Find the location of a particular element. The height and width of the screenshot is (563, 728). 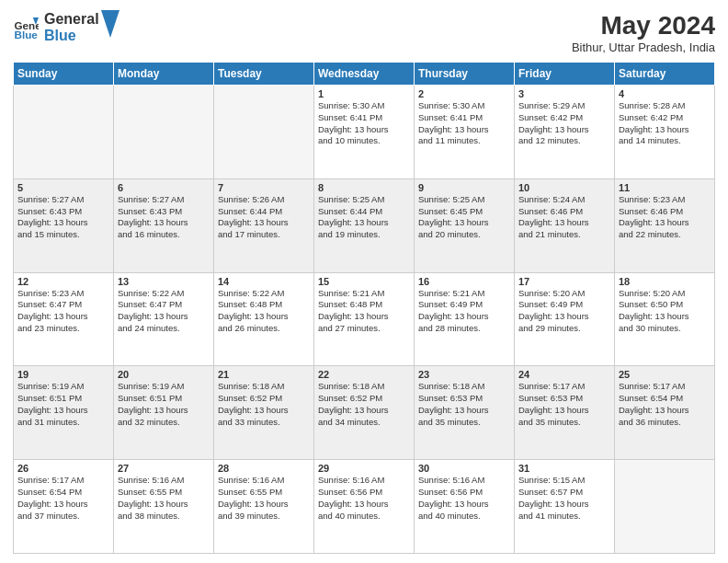

day-number: 3 is located at coordinates (564, 94).